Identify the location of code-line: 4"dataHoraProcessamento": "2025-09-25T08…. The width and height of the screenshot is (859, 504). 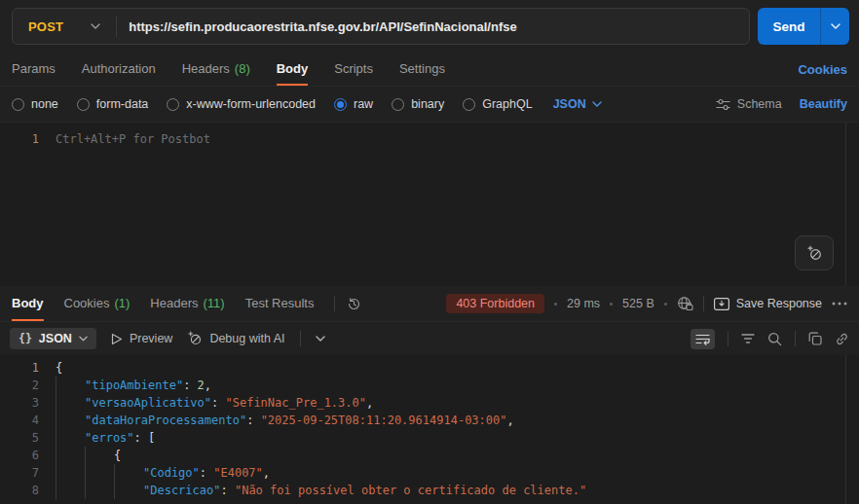
(430, 420).